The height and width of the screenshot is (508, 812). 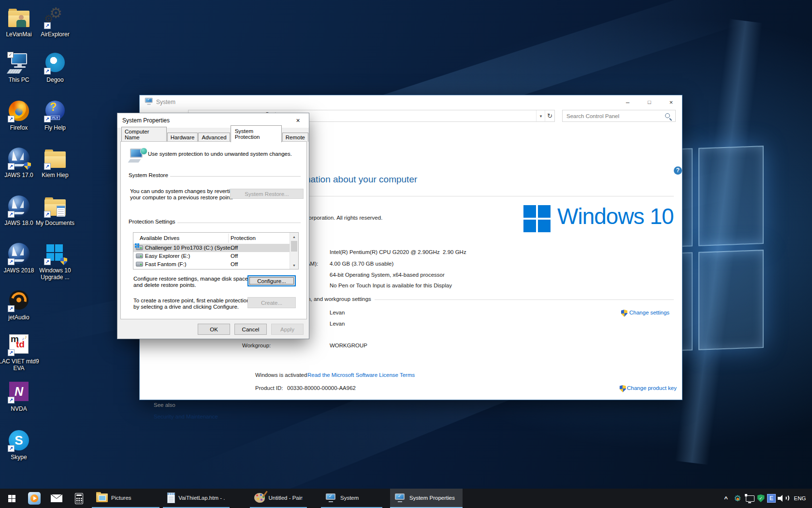 What do you see at coordinates (619, 116) in the screenshot?
I see `search-box` at bounding box center [619, 116].